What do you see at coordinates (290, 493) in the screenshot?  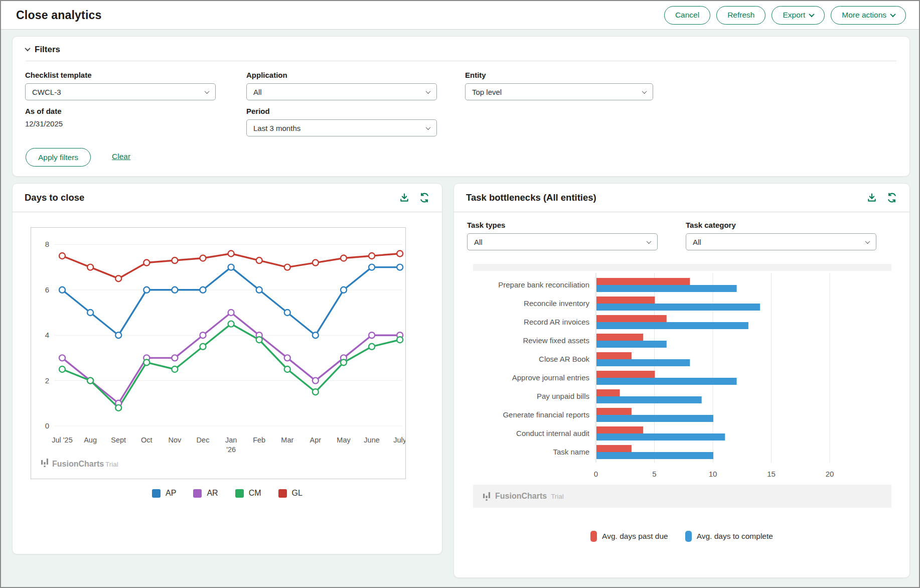 I see `legend-item: GL` at bounding box center [290, 493].